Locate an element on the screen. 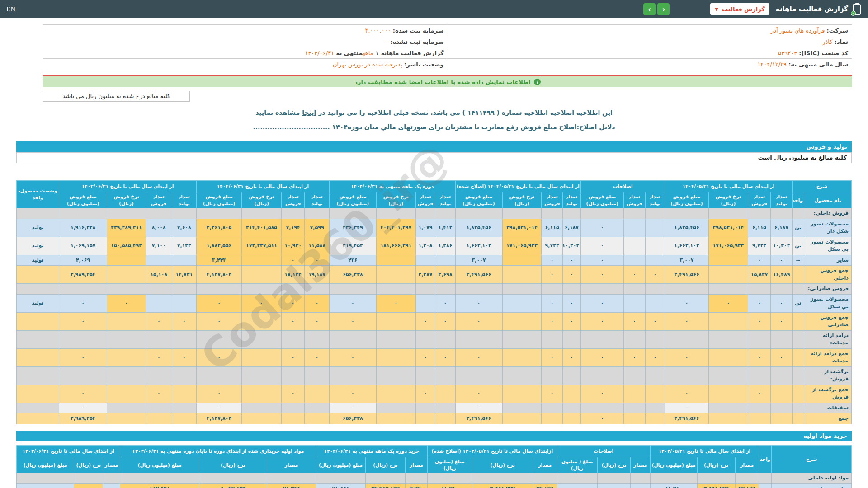 The image size is (868, 488). value-cell: ۴,۰۶۹ is located at coordinates (83, 260).